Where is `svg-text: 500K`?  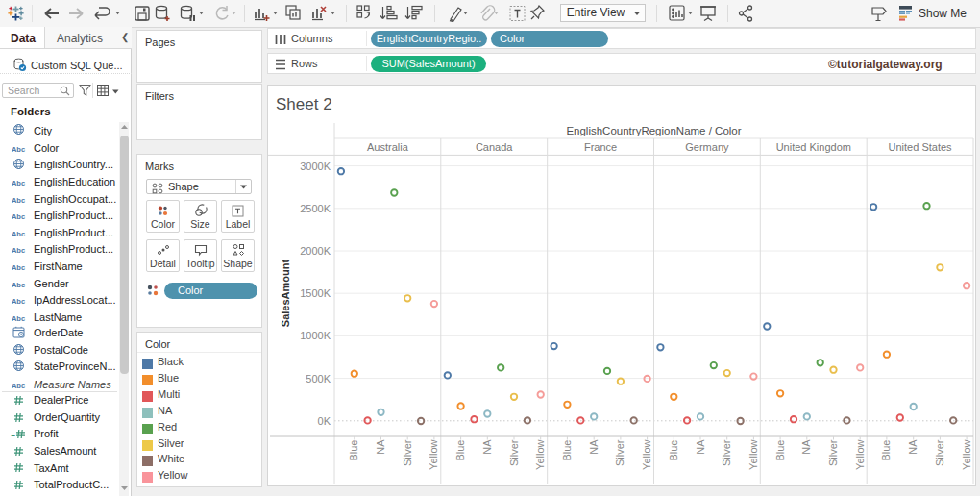 svg-text: 500K is located at coordinates (318, 379).